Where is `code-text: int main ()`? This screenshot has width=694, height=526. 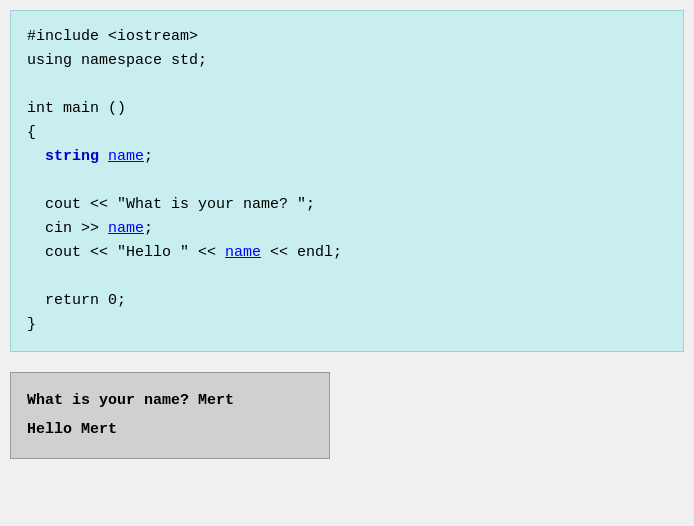 code-text: int main () is located at coordinates (76, 108).